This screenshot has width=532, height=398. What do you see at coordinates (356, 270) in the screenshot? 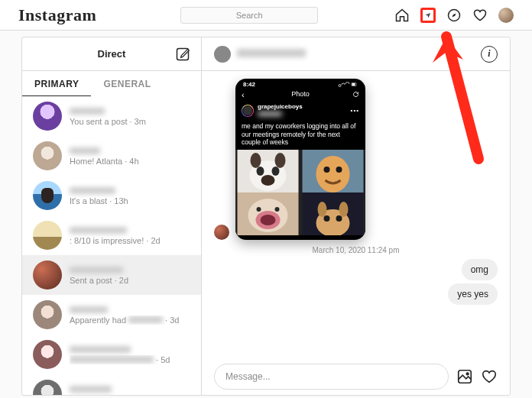
I see `outgoing-message-row: omg` at bounding box center [356, 270].